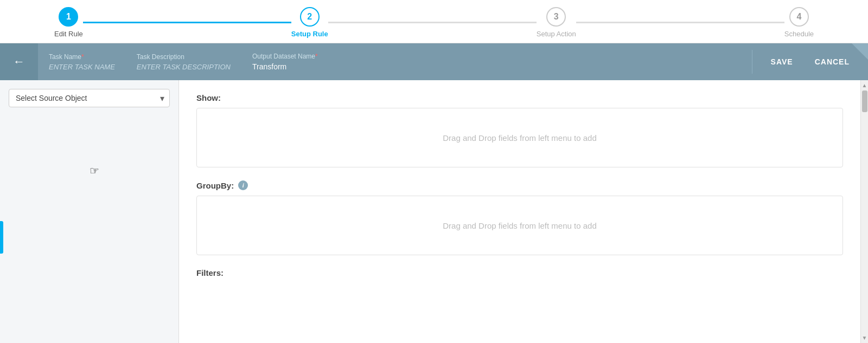 The width and height of the screenshot is (868, 343). Describe the element at coordinates (82, 67) in the screenshot. I see `task-name-input: ENTER TASK NAME` at that location.